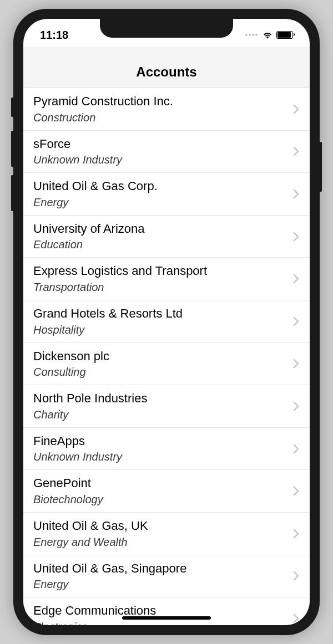 The image size is (333, 644). What do you see at coordinates (161, 372) in the screenshot?
I see `account-industry: Consulting` at bounding box center [161, 372].